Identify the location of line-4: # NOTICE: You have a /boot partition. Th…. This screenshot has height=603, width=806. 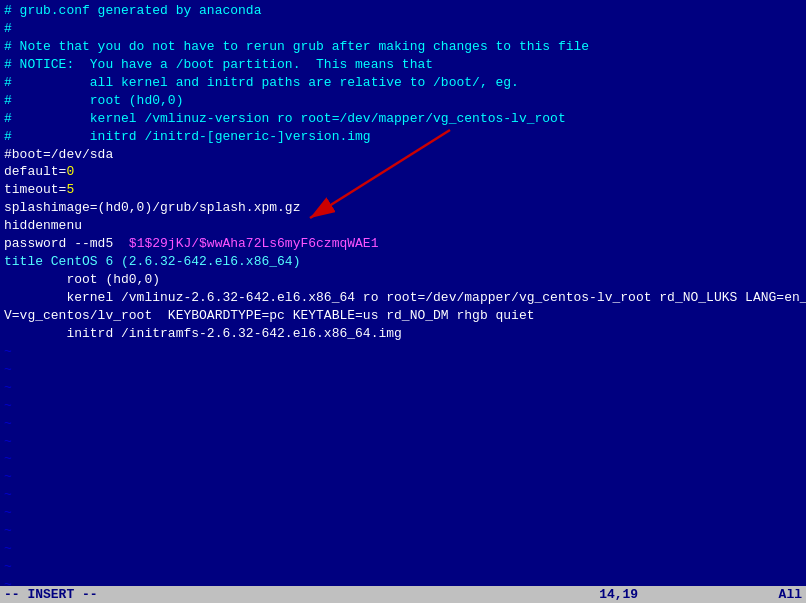
(403, 65).